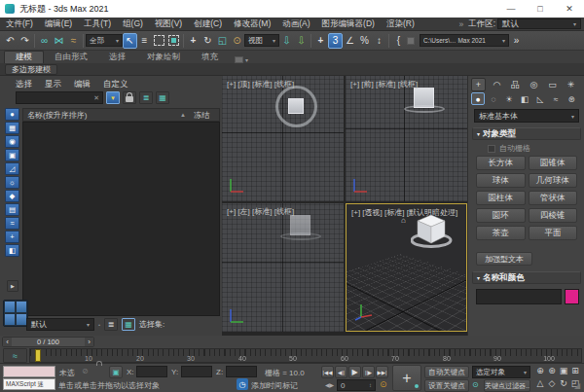  I want to click on next-frame-icon: ›, so click(90, 342).